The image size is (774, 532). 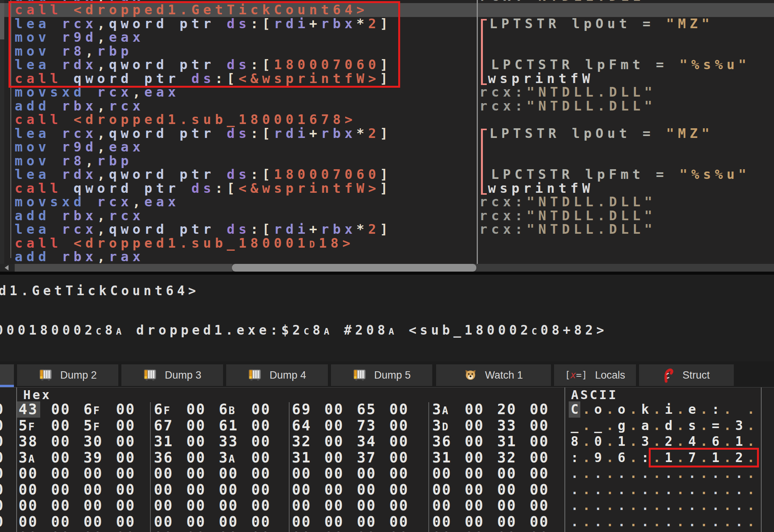 I want to click on tab-dump-2: Dump 2, so click(x=68, y=375).